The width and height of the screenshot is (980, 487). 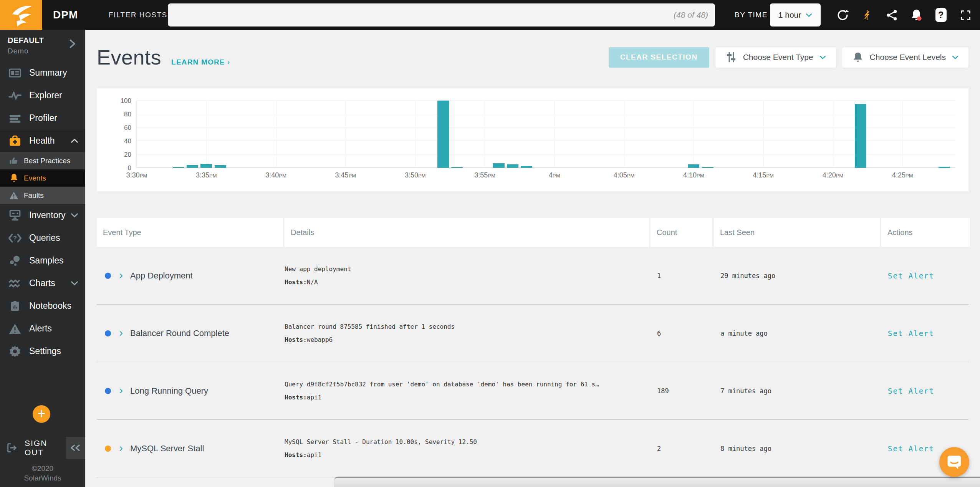 I want to click on workspace-env: Demo, so click(x=43, y=51).